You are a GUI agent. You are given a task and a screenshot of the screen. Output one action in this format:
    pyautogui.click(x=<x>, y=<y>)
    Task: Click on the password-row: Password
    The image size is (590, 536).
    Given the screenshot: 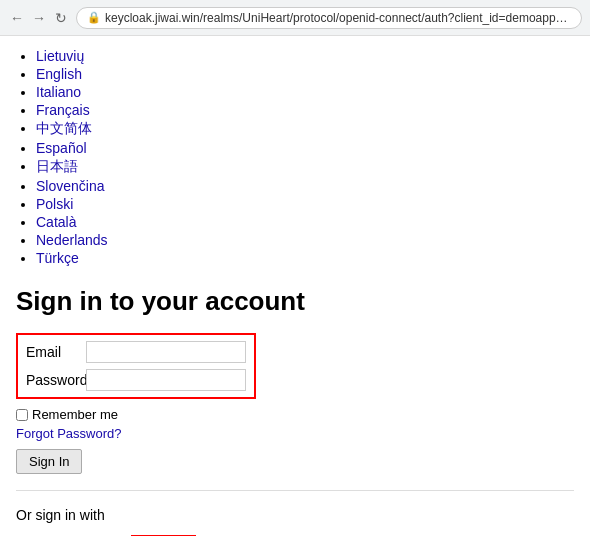 What is the action you would take?
    pyautogui.click(x=136, y=380)
    